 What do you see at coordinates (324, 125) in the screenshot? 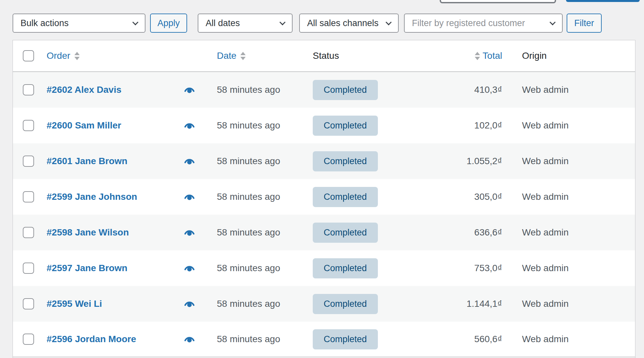
I see `order-row: #2600 Sam Miller 58 minutes ago Complete…` at bounding box center [324, 125].